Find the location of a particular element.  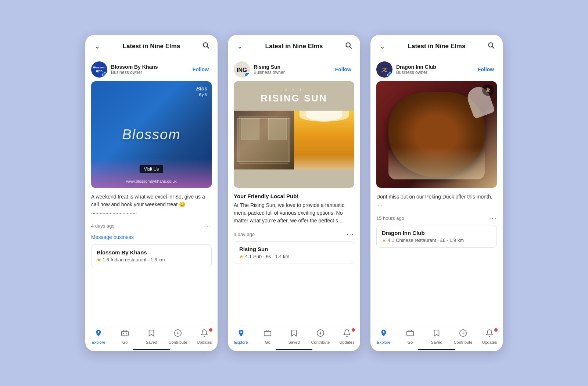

biz-info-blossom: Blossom By Khans Business owner is located at coordinates (150, 69).